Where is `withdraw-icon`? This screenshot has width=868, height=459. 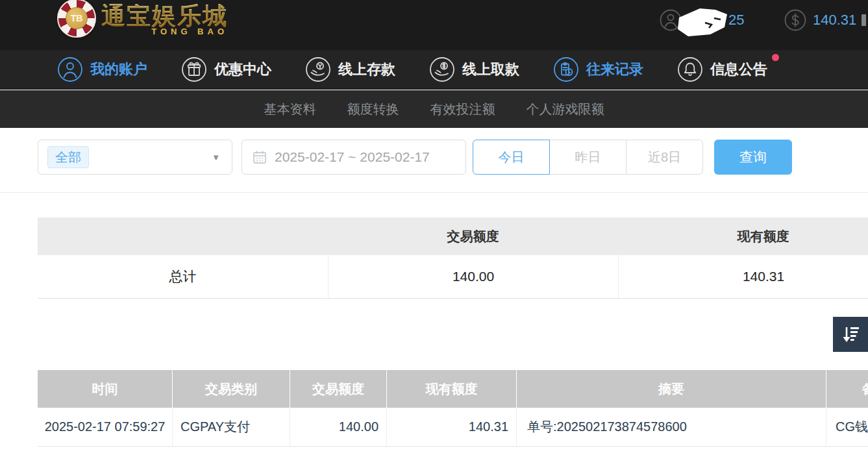 withdraw-icon is located at coordinates (442, 69).